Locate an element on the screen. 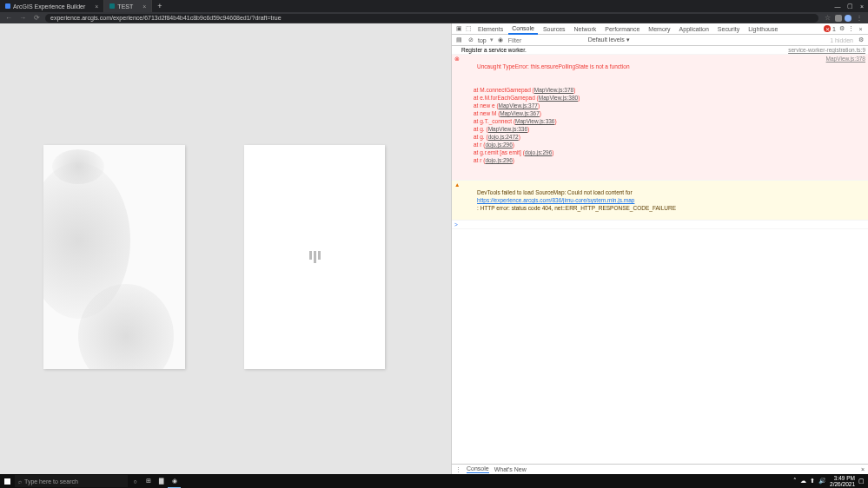  back-button: ← is located at coordinates (9, 17).